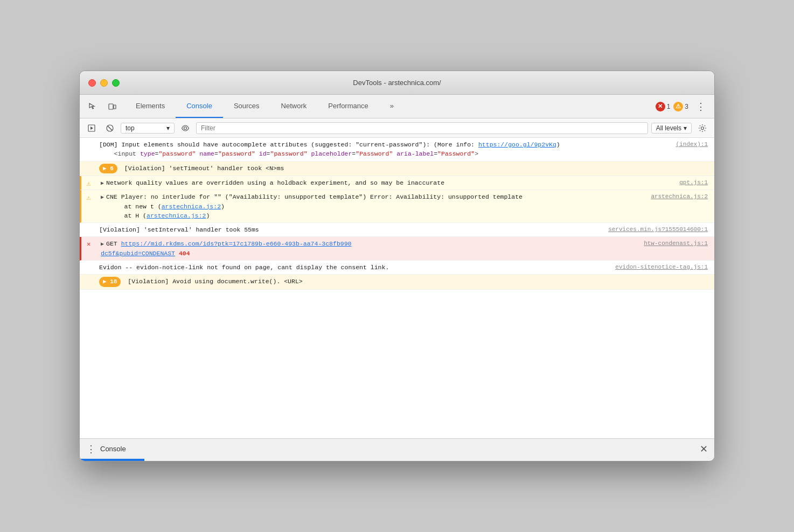 This screenshot has height=532, width=794. I want to click on devtools-menu-button: ⋮, so click(701, 107).